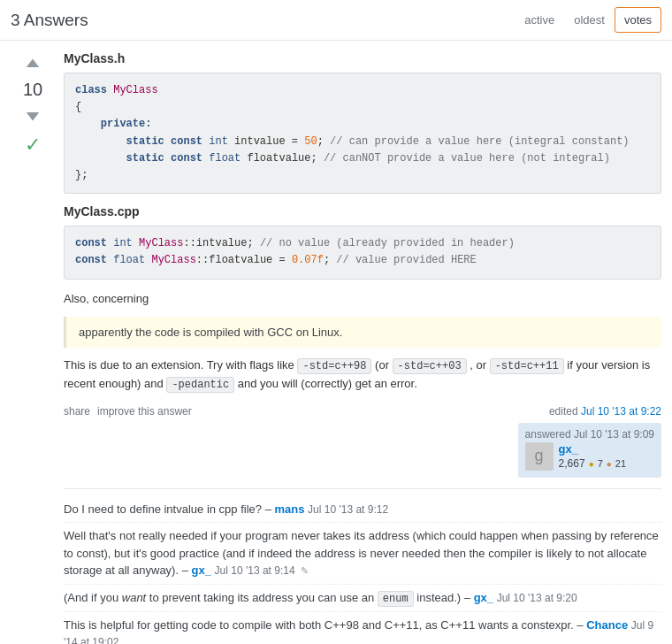  What do you see at coordinates (590, 434) in the screenshot?
I see `answered-label: answered Jul 10 '13 at 9:09` at bounding box center [590, 434].